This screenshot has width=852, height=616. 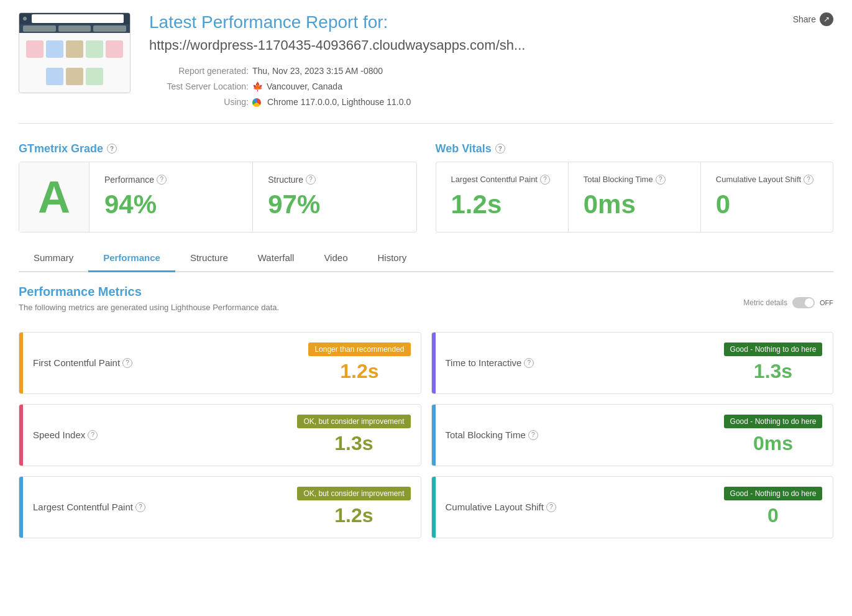 I want to click on tti-body: Time to Interactive ? Good - Nothing to …, so click(x=634, y=363).